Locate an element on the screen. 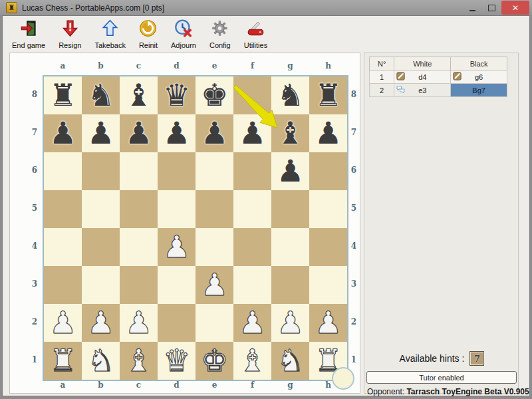  square-e8: ♚ is located at coordinates (214, 96).